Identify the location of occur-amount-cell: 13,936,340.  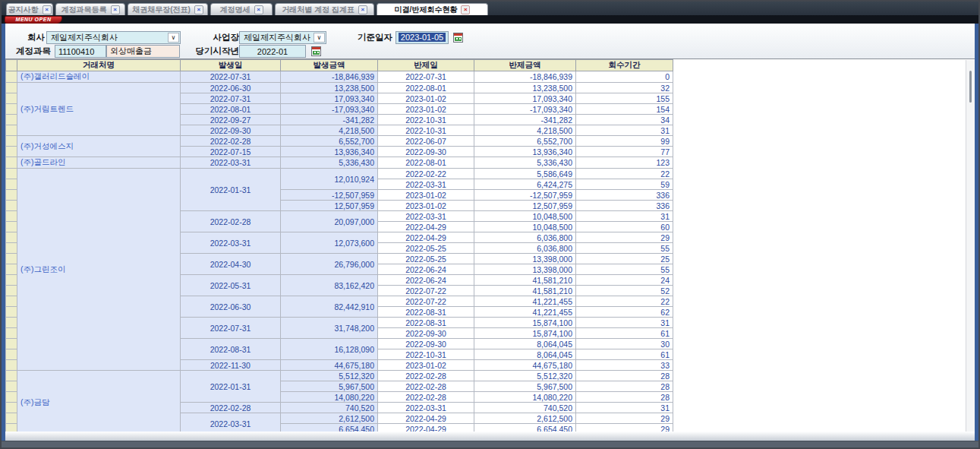
(329, 152).